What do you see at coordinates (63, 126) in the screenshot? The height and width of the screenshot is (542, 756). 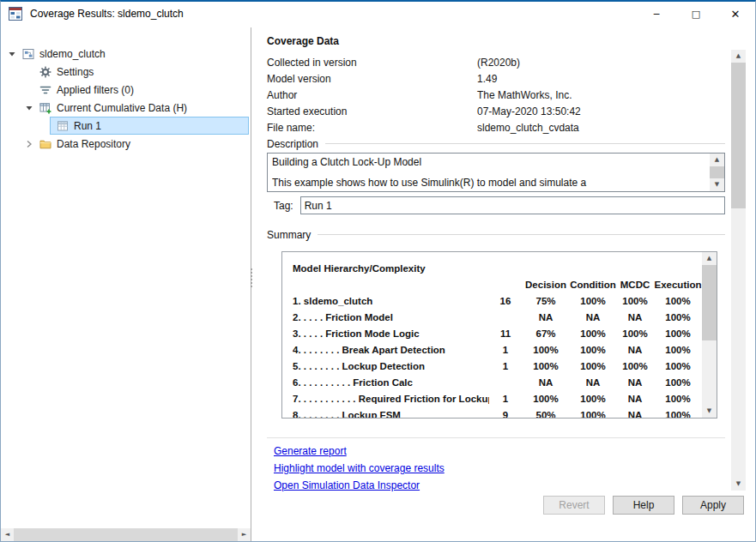 I see `run-icon` at bounding box center [63, 126].